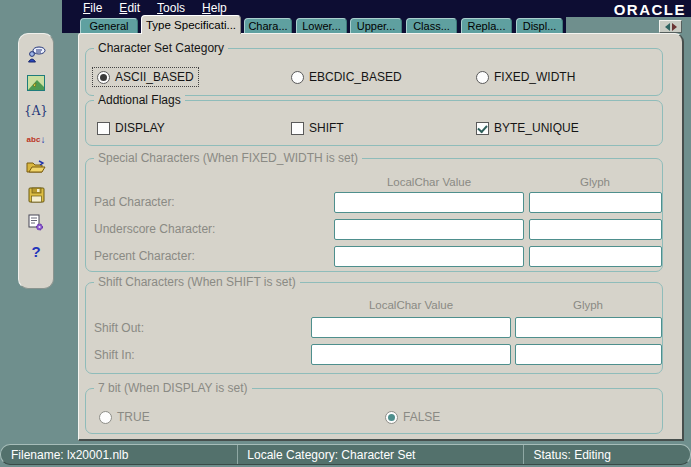 This screenshot has height=467, width=691. What do you see at coordinates (322, 26) in the screenshot?
I see `tab-lowercase: Lower...` at bounding box center [322, 26].